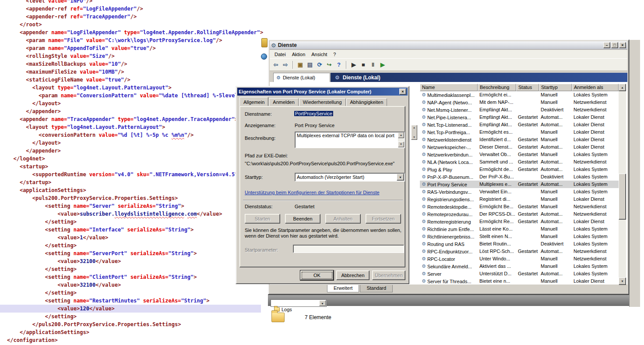 The width and height of the screenshot is (644, 345). What do you see at coordinates (348, 249) in the screenshot?
I see `start-params-input` at bounding box center [348, 249].